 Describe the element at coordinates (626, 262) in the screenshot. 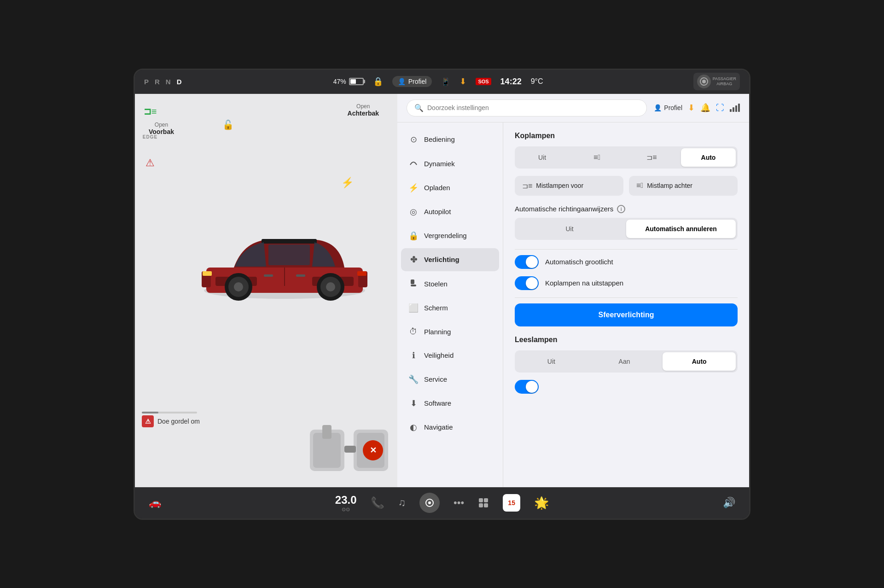

I see `grootlicht-toggle-row: Automatisch grootlicht` at that location.